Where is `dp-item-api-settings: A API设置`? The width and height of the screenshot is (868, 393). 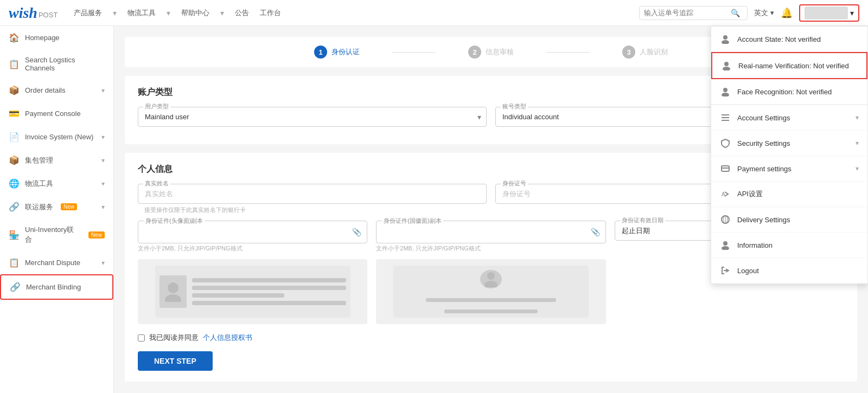 dp-item-api-settings: A API设置 is located at coordinates (789, 194).